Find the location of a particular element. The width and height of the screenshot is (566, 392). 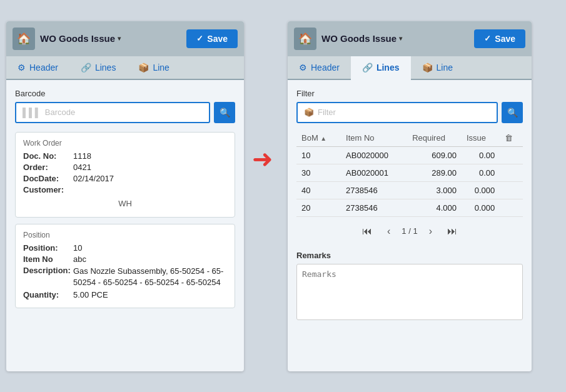

home-icon: 🏠 is located at coordinates (24, 39).